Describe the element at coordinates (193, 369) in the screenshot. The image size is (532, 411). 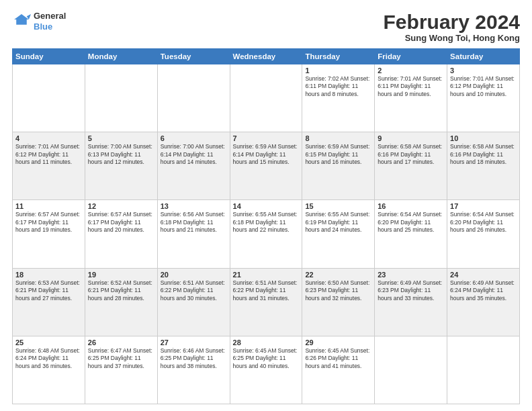
I see `day-cell: 27Sunrise: 6:46 AM Sunset: 6:25 PM Dayli…` at that location.